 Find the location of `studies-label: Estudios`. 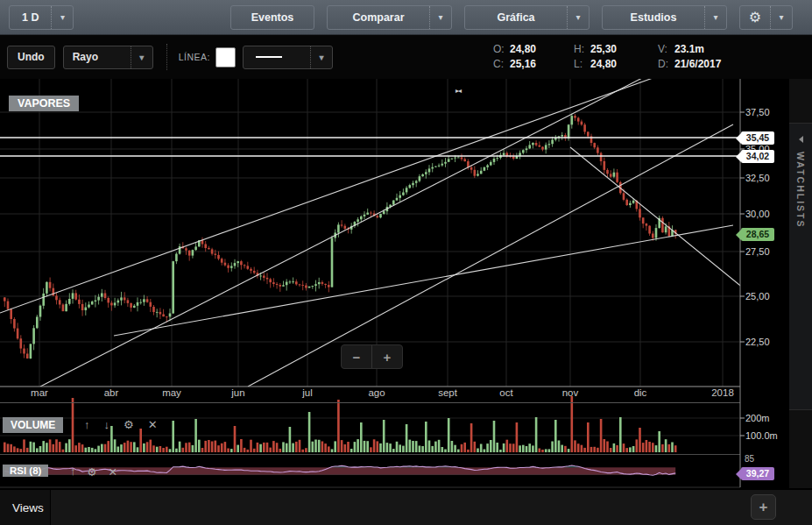

studies-label: Estudios is located at coordinates (653, 18).